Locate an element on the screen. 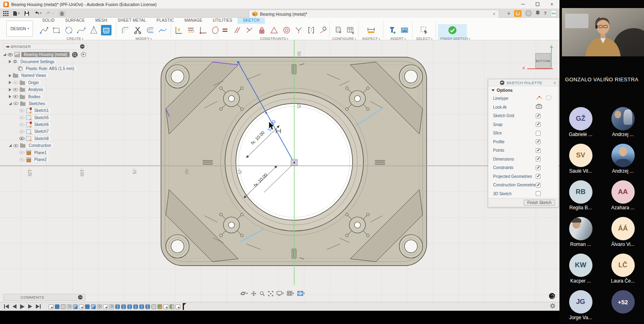  undo-icon: ▾ is located at coordinates (38, 13).